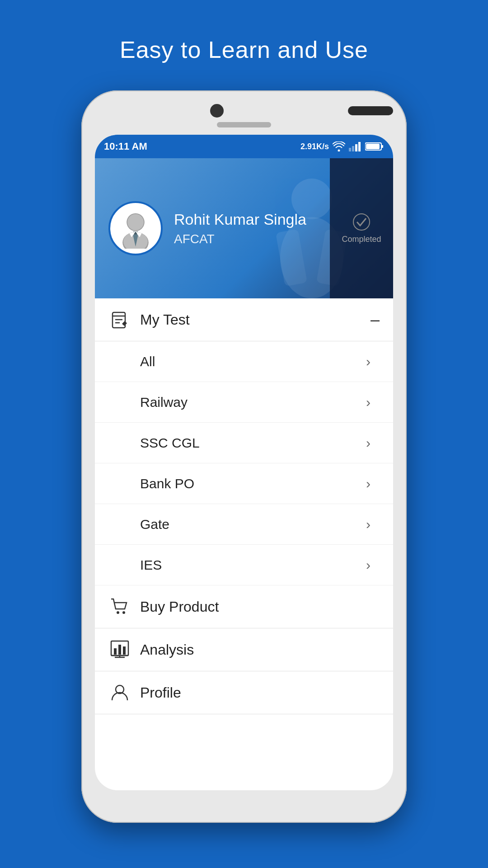 This screenshot has width=488, height=868. I want to click on right-panel: Completed, so click(361, 228).